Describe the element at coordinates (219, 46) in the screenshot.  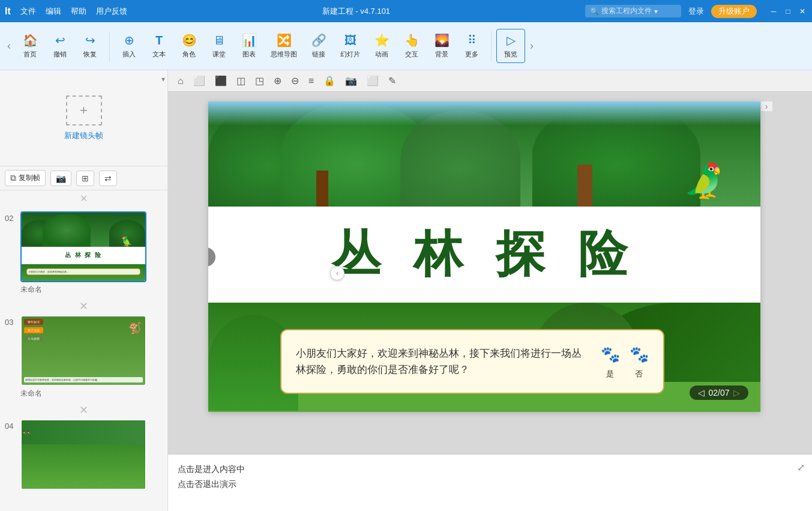
I see `tool-classroom: 🖥 课堂` at that location.